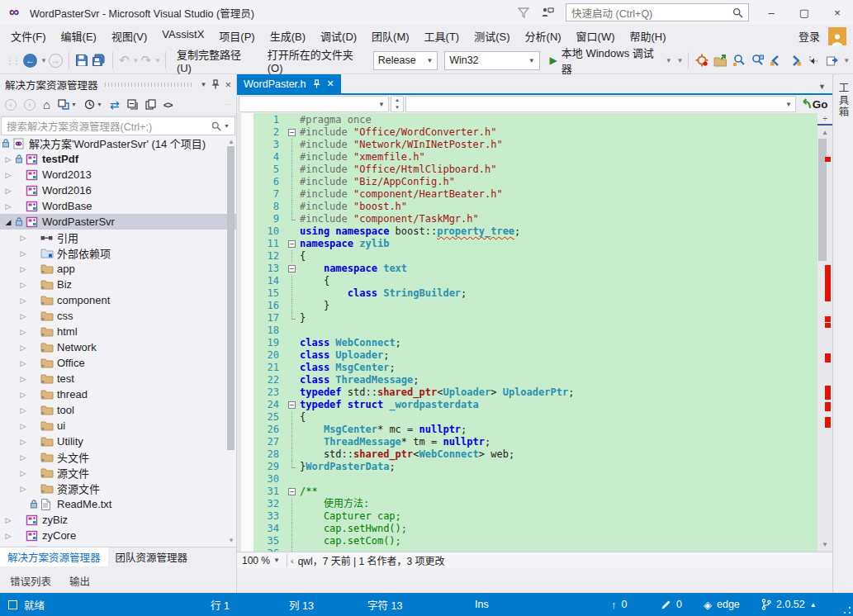  I want to click on va-spinner: ▲▼, so click(397, 104).